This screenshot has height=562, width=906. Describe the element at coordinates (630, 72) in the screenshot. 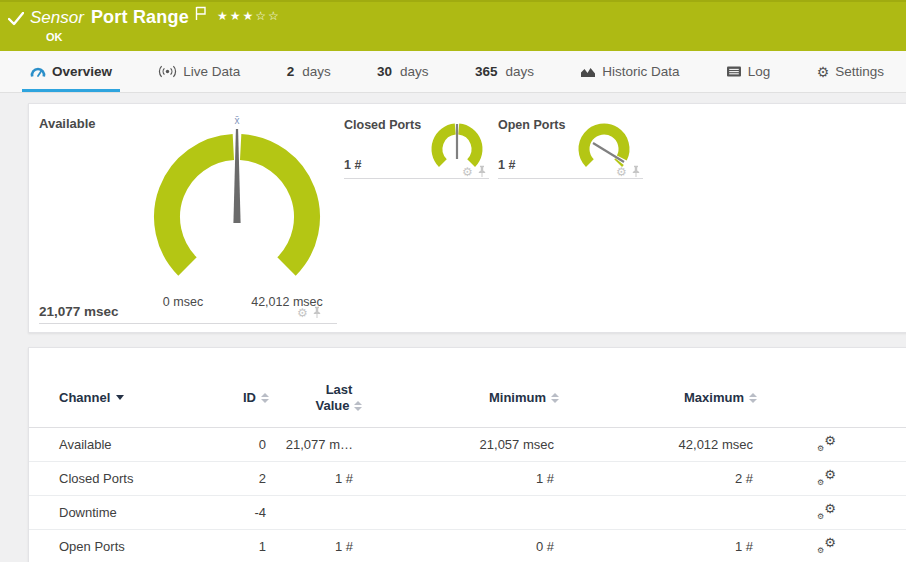

I see `tab-historic-data: Historic Data` at that location.